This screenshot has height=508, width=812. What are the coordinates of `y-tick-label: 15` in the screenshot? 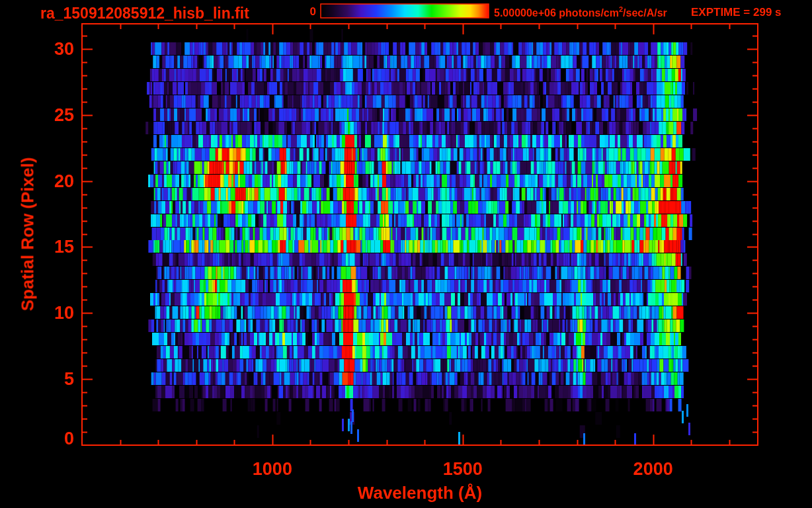 It's located at (37, 247).